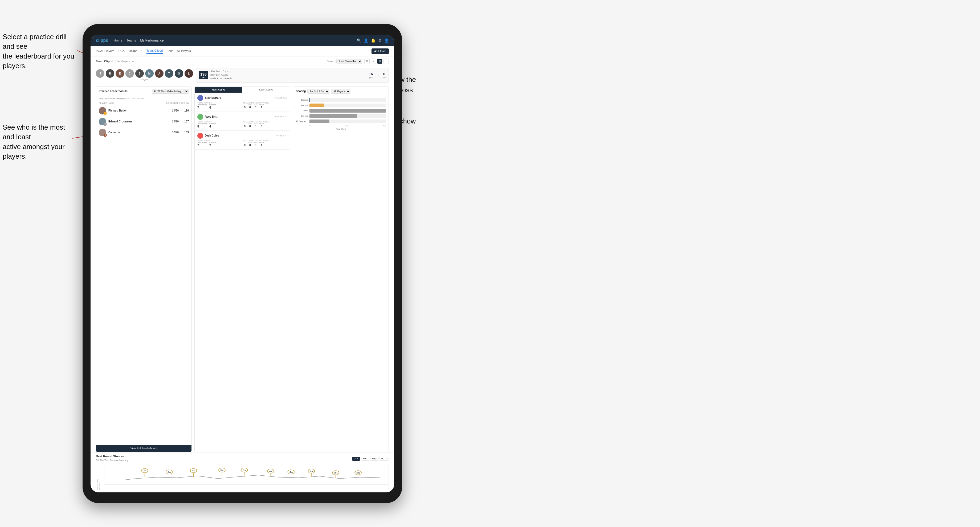  What do you see at coordinates (380, 40) in the screenshot?
I see `settings-icon: ⚙` at bounding box center [380, 40].